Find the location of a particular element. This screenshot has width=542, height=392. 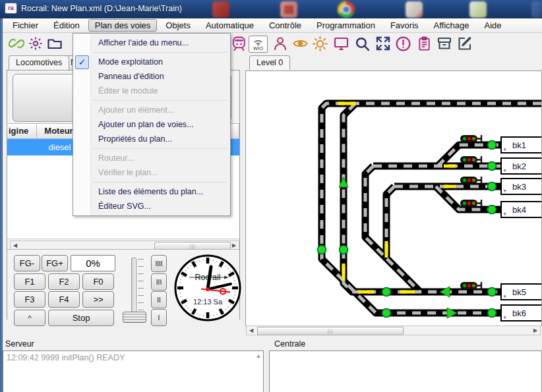

speed-slider-handle is located at coordinates (135, 318).